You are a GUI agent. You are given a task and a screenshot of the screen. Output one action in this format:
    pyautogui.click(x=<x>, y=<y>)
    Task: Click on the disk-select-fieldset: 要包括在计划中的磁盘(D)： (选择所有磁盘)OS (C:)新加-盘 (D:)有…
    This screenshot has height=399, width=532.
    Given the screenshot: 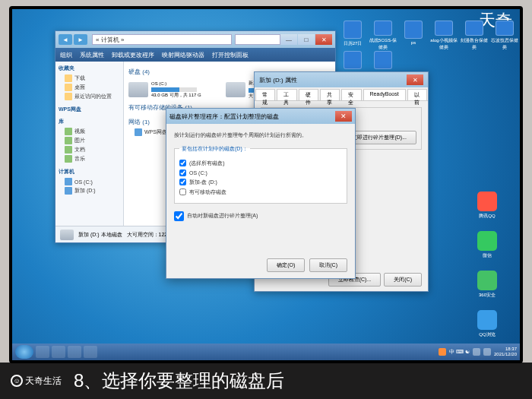 What is the action you would take?
    pyautogui.click(x=261, y=175)
    